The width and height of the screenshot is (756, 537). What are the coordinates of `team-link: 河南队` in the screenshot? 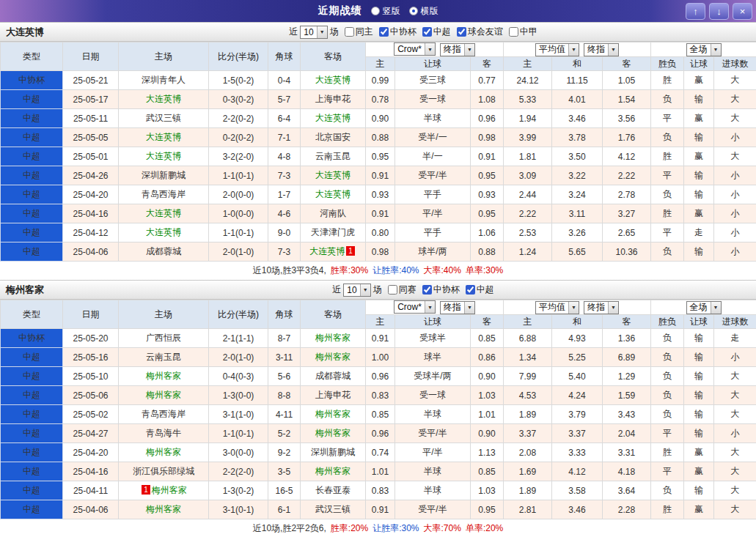 It's located at (333, 213).